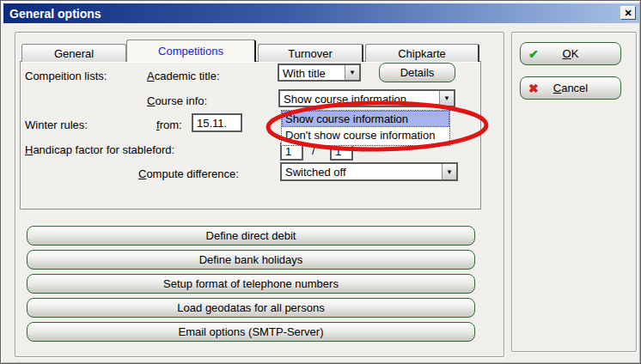 Image resolution: width=641 pixels, height=364 pixels. I want to click on competition-lists-label: Compeition lists:, so click(65, 76).